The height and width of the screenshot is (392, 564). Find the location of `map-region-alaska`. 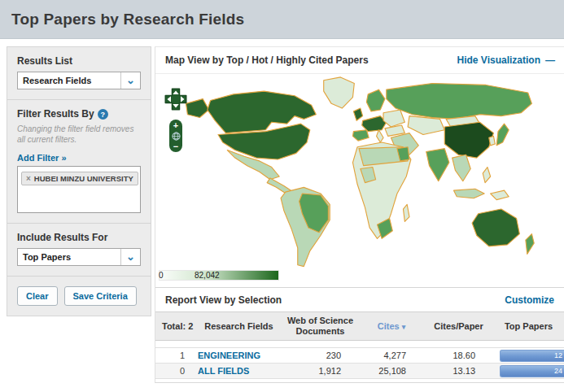

map-region-alaska is located at coordinates (198, 109).